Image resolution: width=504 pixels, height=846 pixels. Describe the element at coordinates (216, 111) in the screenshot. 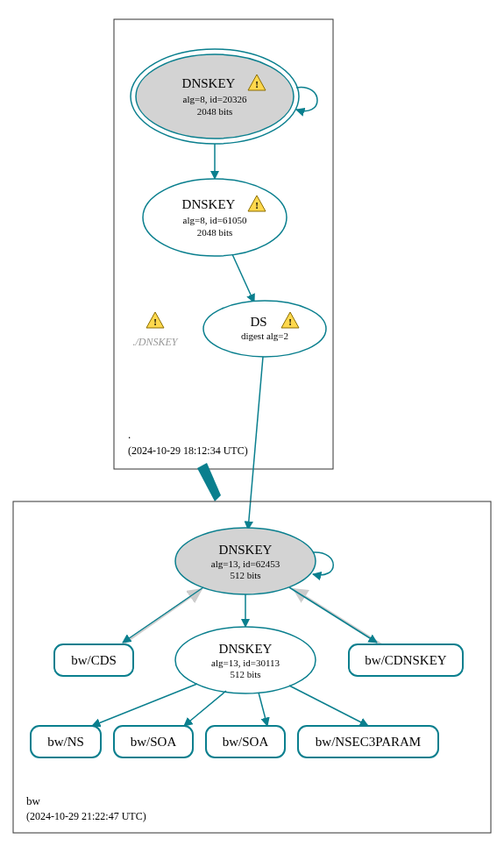

I see `root-ksk-line2: 2048 bits` at that location.